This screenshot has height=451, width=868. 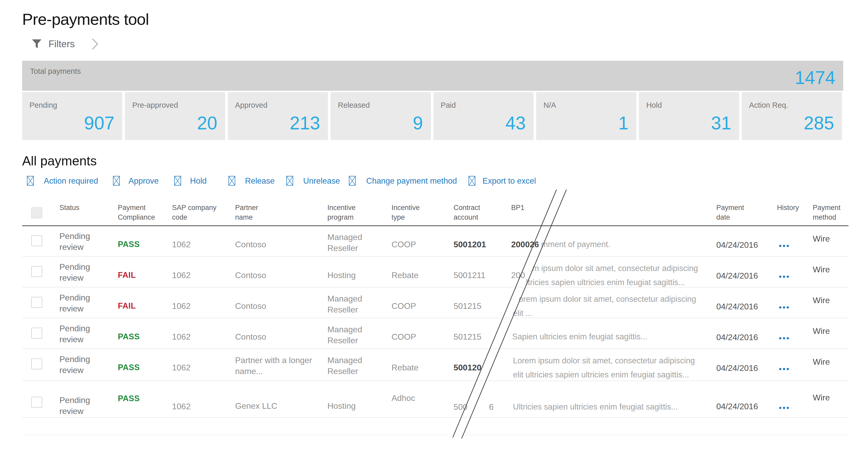 What do you see at coordinates (434, 365) in the screenshot?
I see `table-row: Pending reviewPASS1062Partner with a lon…` at bounding box center [434, 365].